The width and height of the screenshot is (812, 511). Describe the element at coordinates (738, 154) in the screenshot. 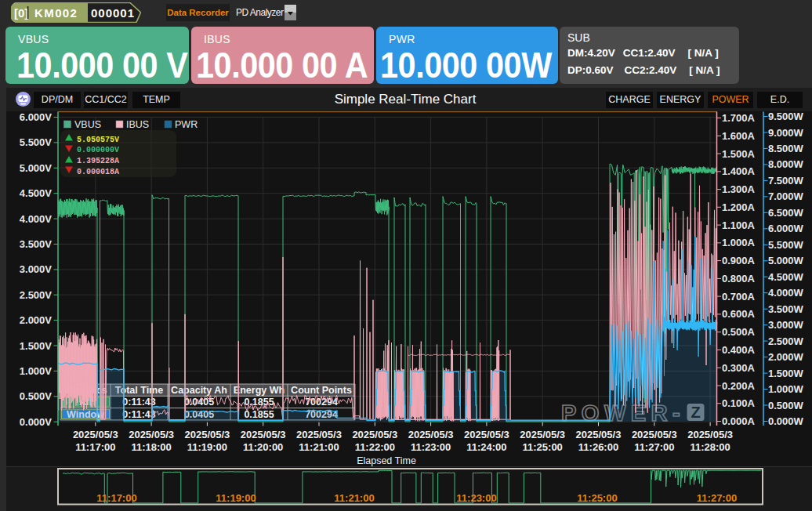

I see `svg-text: 1.500A` at that location.